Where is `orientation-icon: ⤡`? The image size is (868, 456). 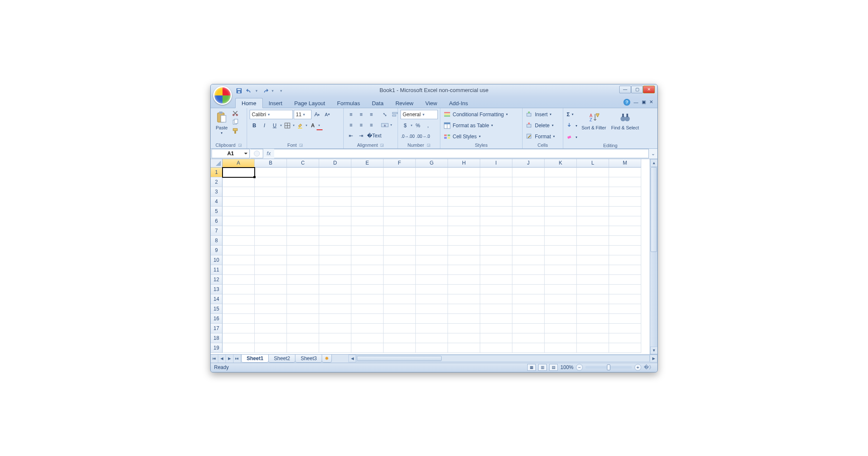 orientation-icon: ⤡ is located at coordinates (385, 115).